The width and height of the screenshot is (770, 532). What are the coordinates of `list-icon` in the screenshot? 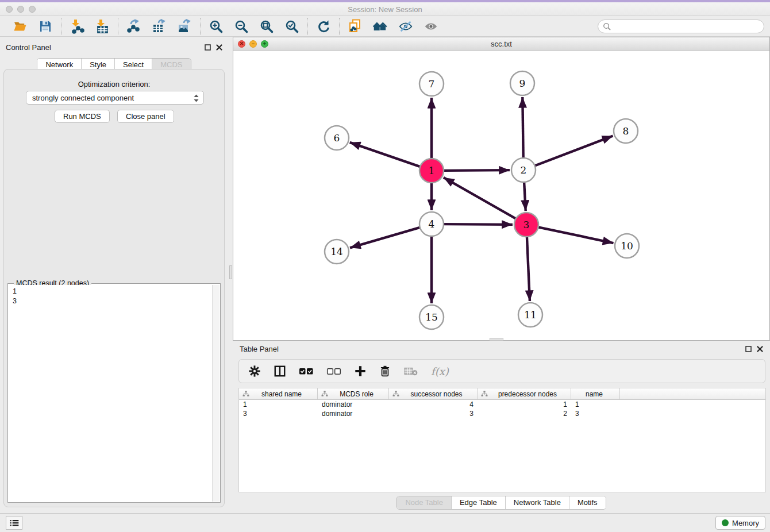 It's located at (14, 523).